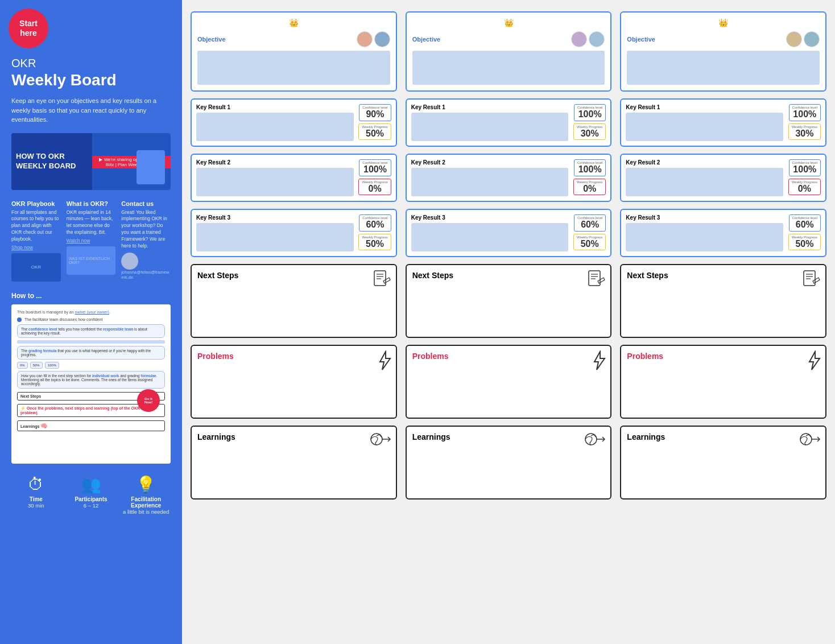  What do you see at coordinates (374, 134) in the screenshot?
I see `kr-progress-value-1-1: 50%` at bounding box center [374, 134].